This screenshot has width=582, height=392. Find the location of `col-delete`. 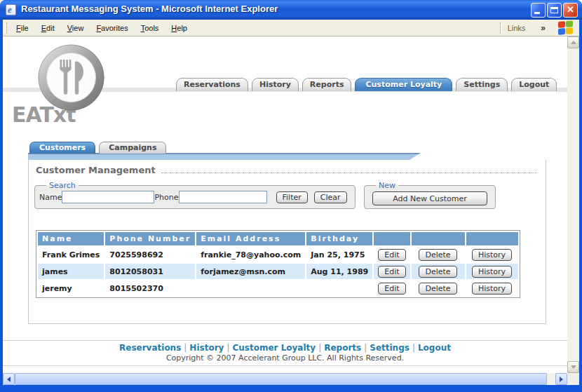

col-delete is located at coordinates (438, 238).